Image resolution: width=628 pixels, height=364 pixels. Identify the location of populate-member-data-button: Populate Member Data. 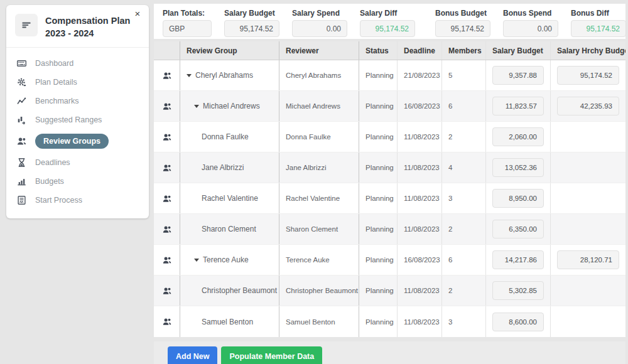
(271, 355).